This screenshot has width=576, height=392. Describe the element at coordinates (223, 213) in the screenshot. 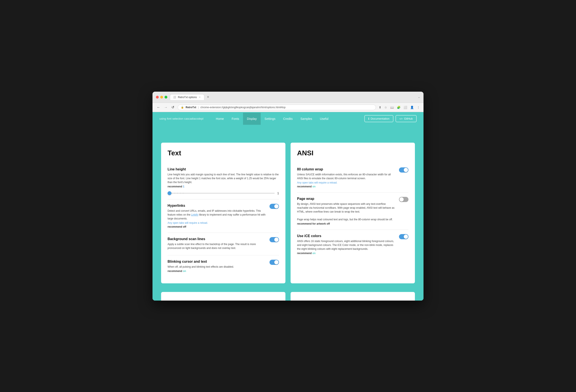

I see `text-card: Text Line height Line height lets you ad…` at that location.